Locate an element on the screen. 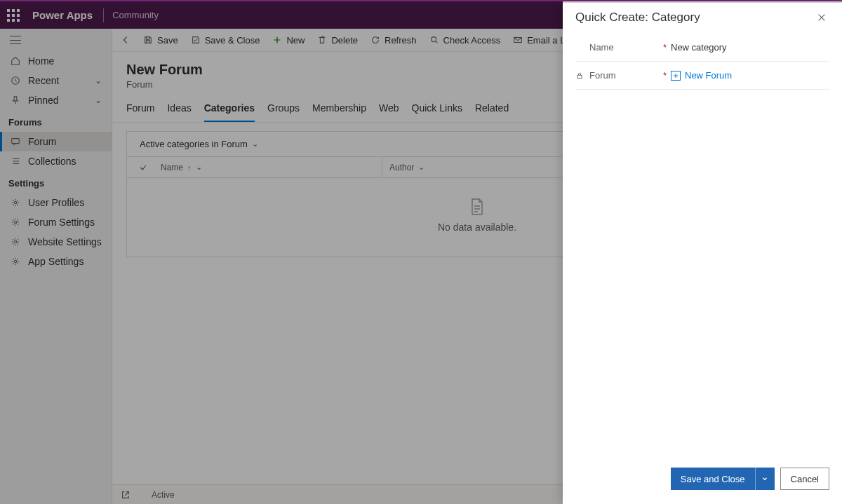 This screenshot has height=504, width=842. field-name: Name * New category is located at coordinates (702, 48).